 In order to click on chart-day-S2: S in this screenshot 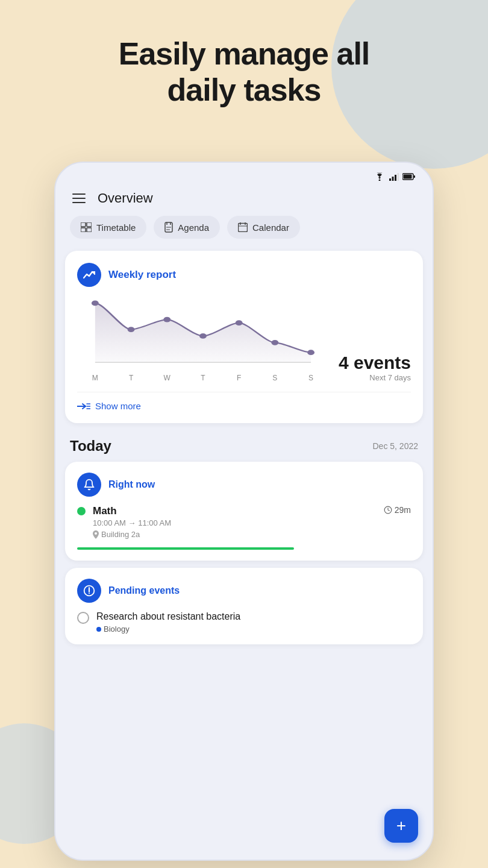, I will do `click(311, 378)`.